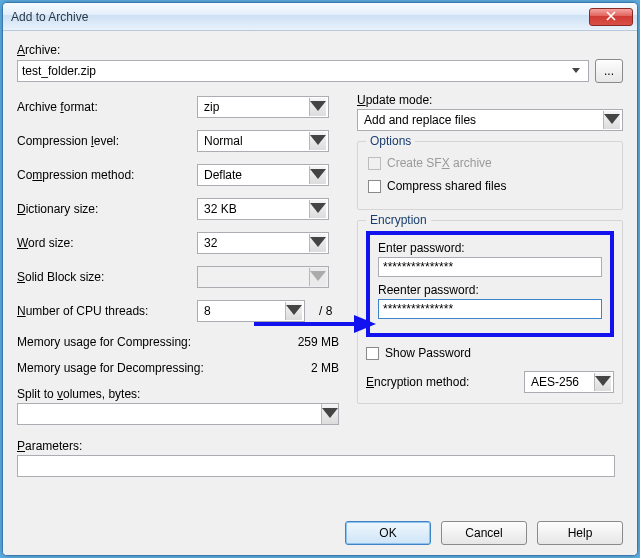  What do you see at coordinates (490, 176) in the screenshot?
I see `options-group: Options Create SFX archive Compress shar…` at bounding box center [490, 176].